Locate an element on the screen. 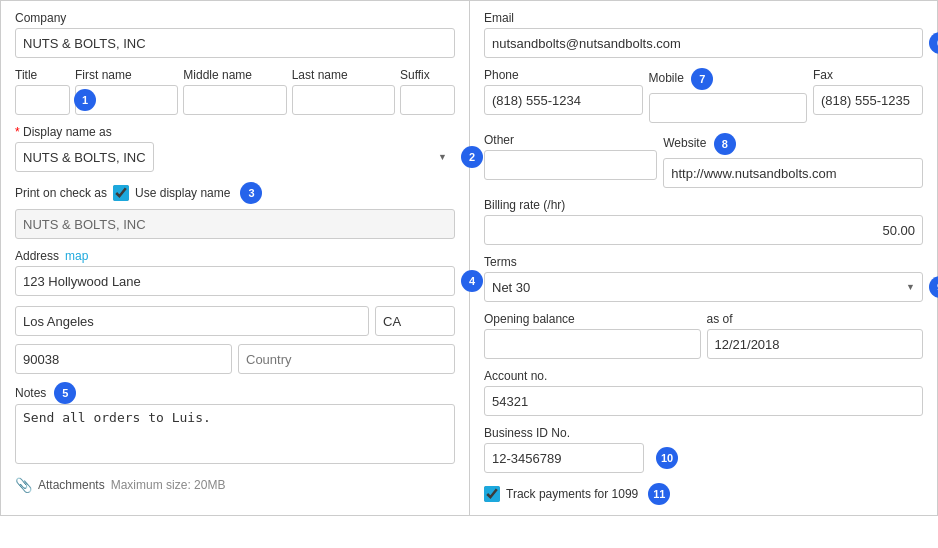  address-line1-input is located at coordinates (235, 281).